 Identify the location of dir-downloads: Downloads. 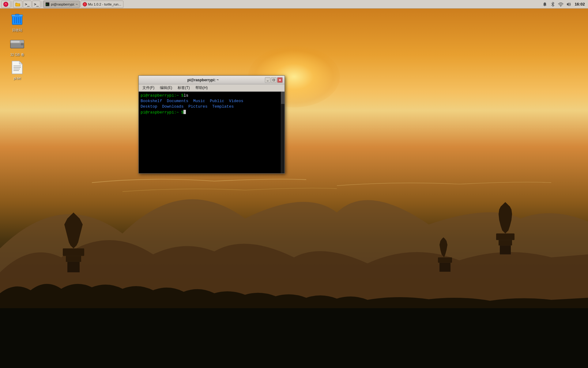
(175, 107).